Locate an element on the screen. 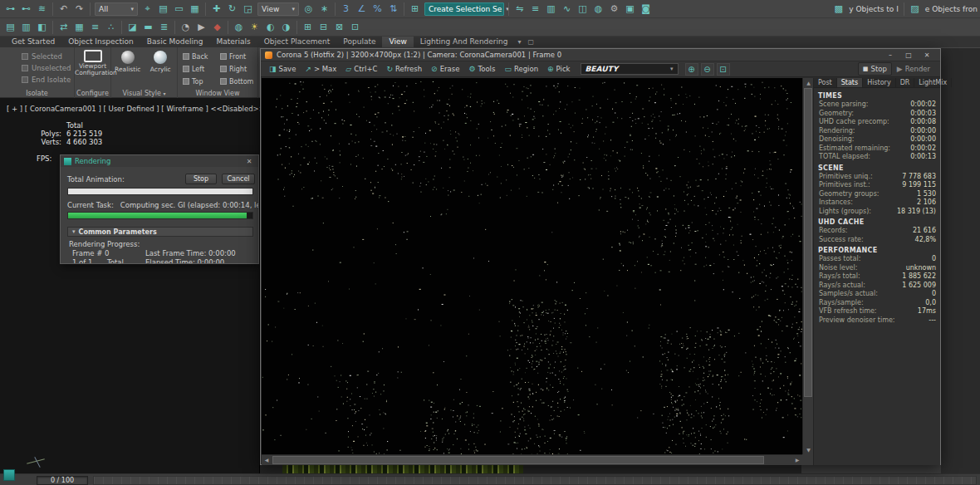  scroll-left-icon: ◀ is located at coordinates (267, 460).